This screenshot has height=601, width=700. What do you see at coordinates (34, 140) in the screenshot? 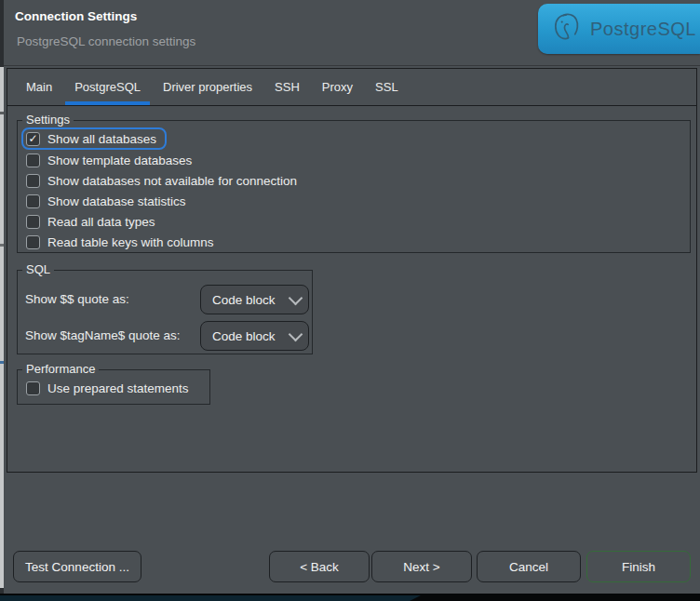
I see `checkbox-checked-icon` at bounding box center [34, 140].